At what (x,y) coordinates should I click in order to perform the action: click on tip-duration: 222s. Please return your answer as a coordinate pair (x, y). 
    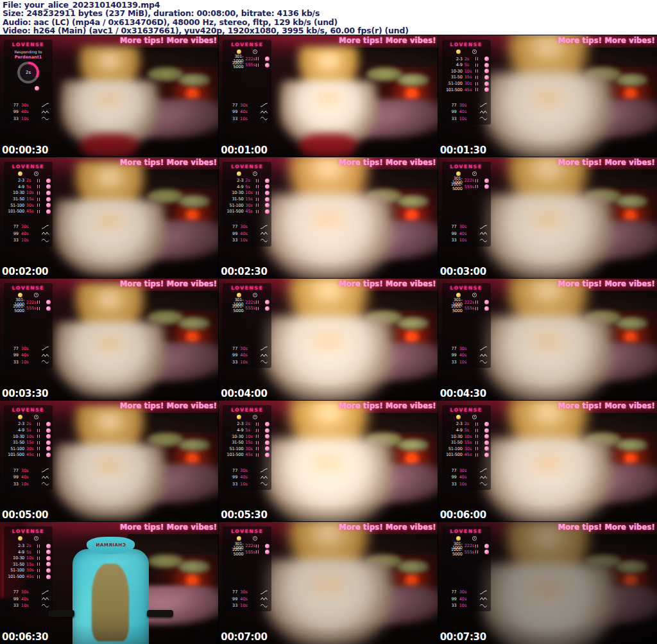
    Looking at the image, I should click on (250, 303).